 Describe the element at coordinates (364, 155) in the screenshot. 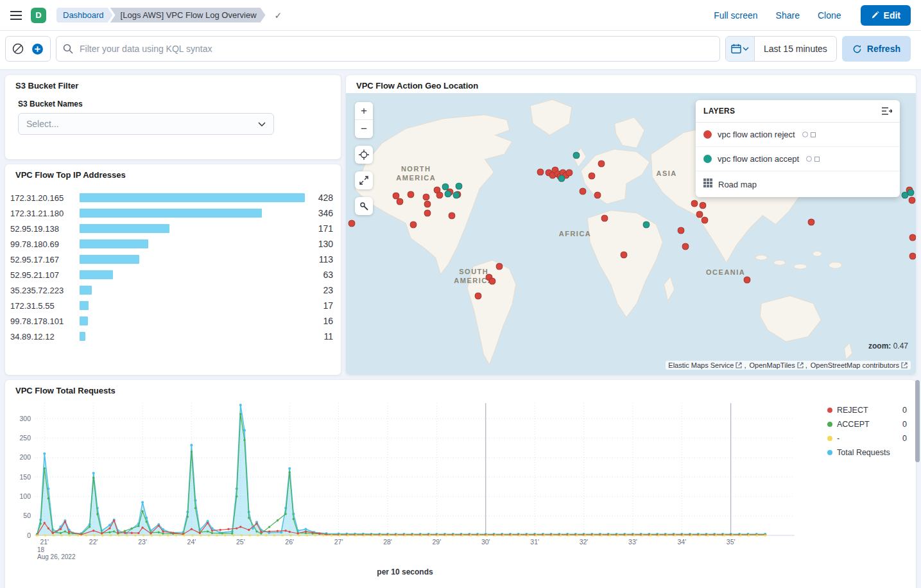

I see `crosshair-icon` at that location.